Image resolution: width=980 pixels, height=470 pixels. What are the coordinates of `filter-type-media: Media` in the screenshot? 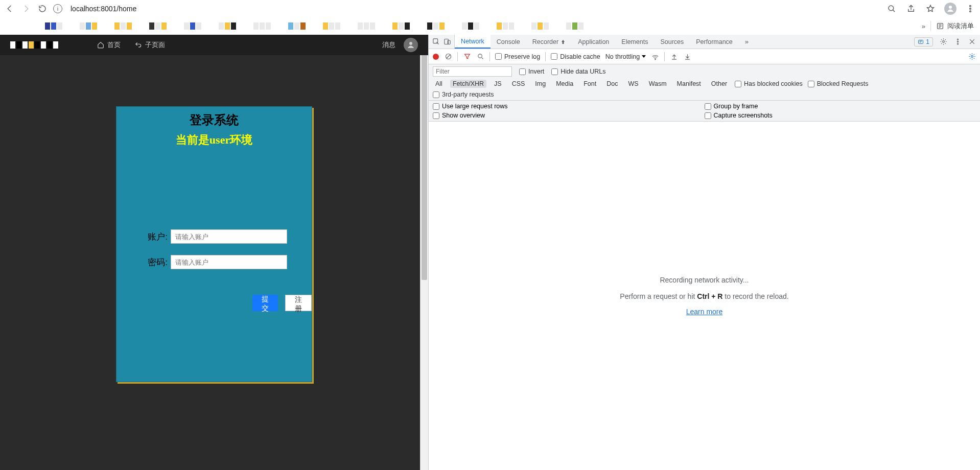 It's located at (565, 84).